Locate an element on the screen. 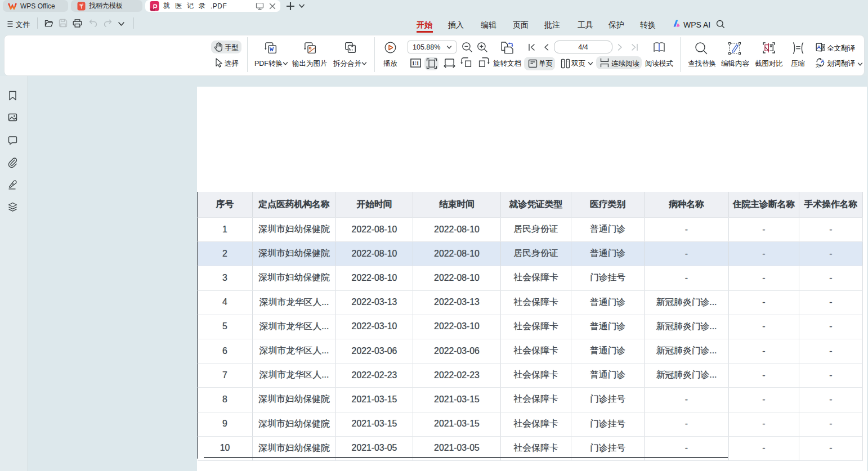 This screenshot has height=471, width=868. svg-text: 文 is located at coordinates (818, 65).